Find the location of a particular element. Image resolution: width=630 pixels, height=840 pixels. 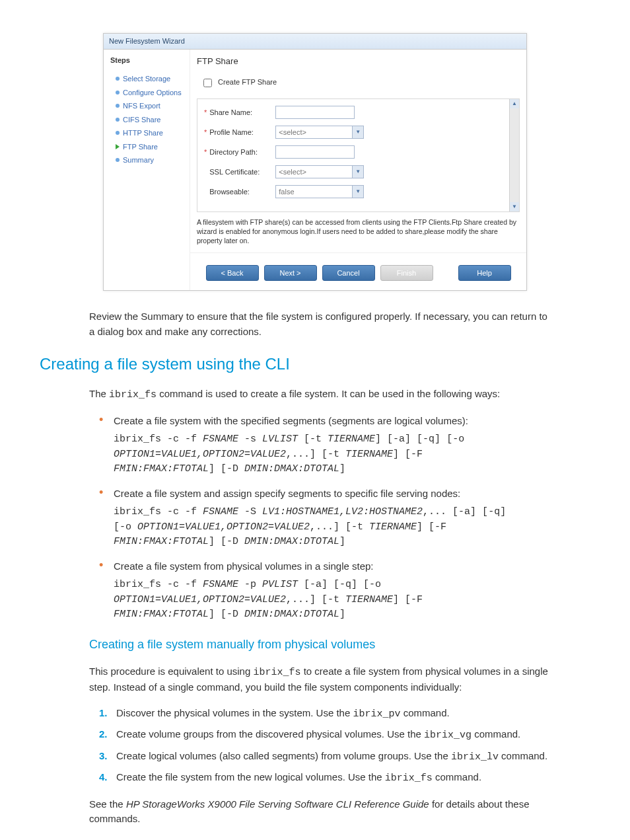

form-scrollbar: ▲ ▼ is located at coordinates (514, 155).